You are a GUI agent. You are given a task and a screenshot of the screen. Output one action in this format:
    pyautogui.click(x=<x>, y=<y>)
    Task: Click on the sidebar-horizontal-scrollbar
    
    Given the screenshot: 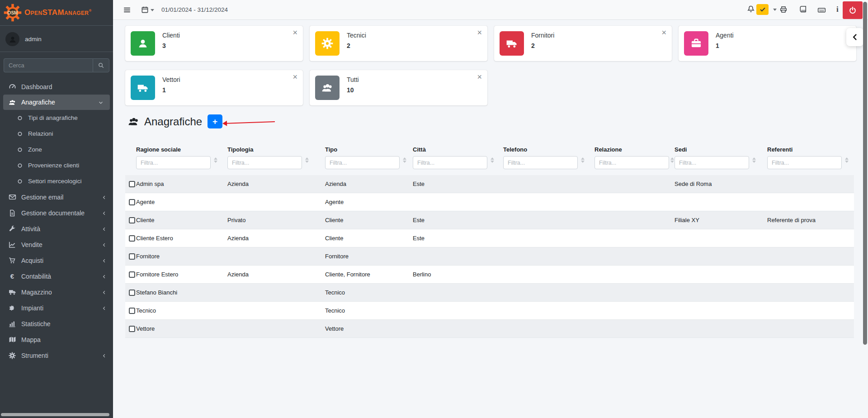 What is the action you would take?
    pyautogui.click(x=55, y=414)
    